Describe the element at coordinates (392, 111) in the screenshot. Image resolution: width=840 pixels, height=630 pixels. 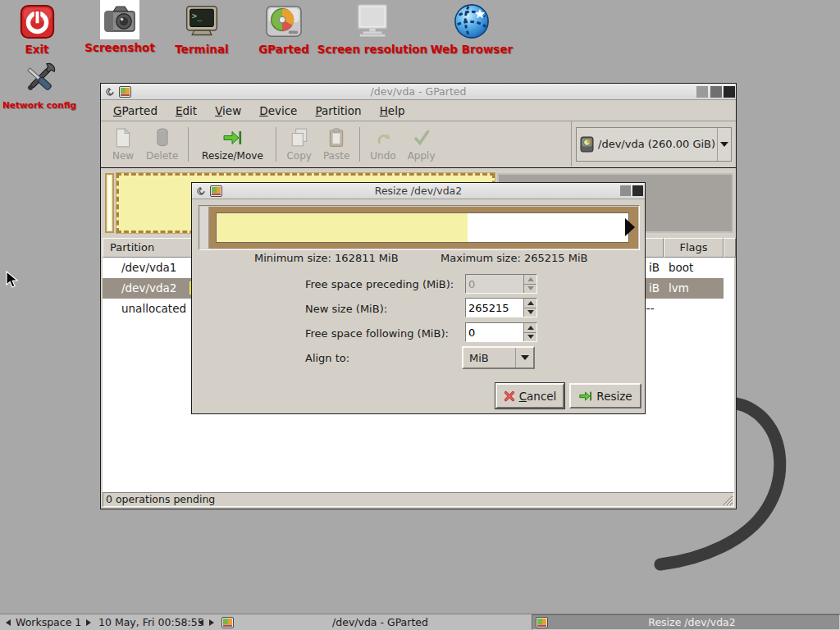
I see `menu-help: Help` at that location.